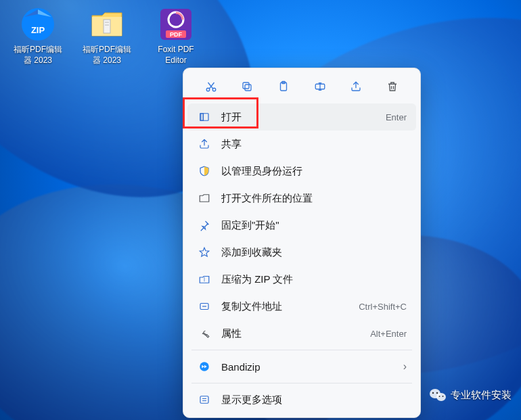 This screenshot has height=420, width=521. I want to click on menu-item-label: 以管理员身份运行, so click(314, 172).